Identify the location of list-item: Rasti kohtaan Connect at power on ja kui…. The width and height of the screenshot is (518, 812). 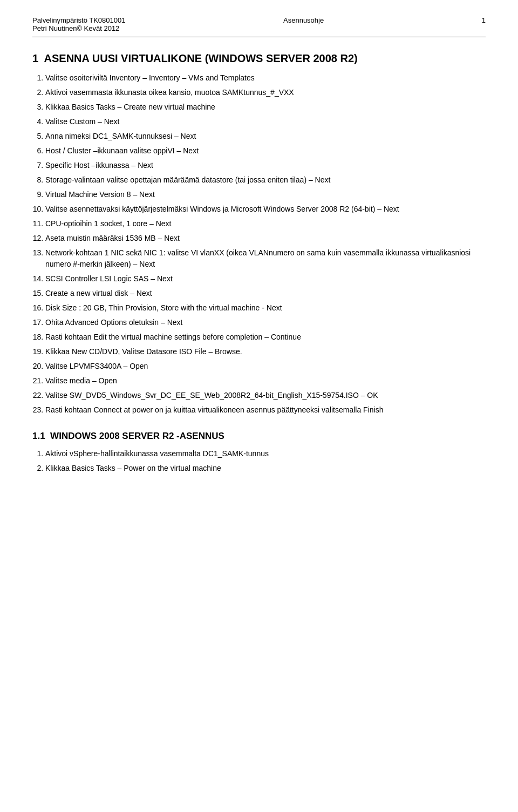
(265, 410).